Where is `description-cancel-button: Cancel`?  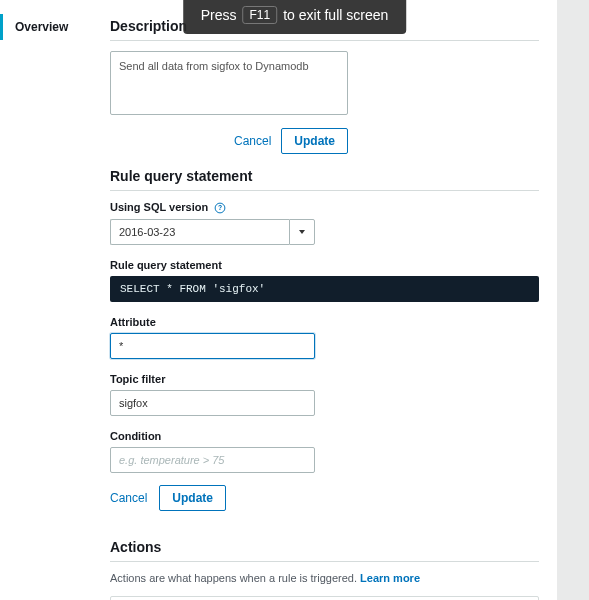 description-cancel-button: Cancel is located at coordinates (252, 141).